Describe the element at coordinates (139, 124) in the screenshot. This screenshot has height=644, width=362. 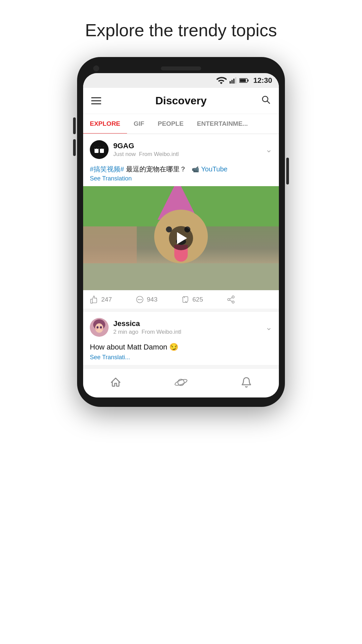
I see `tab-gif: GIF` at that location.